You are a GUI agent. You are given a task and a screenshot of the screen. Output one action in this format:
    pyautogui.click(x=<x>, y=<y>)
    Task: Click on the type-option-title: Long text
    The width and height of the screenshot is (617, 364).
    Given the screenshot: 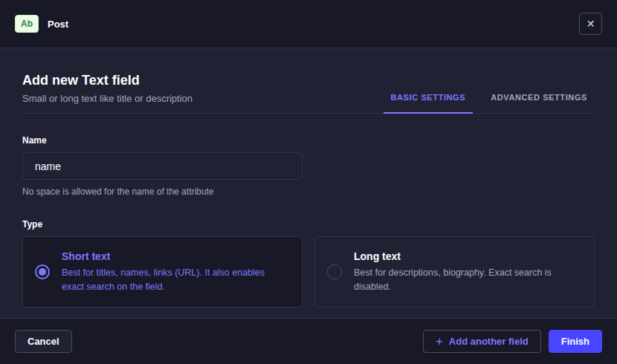 What is the action you would take?
    pyautogui.click(x=465, y=256)
    